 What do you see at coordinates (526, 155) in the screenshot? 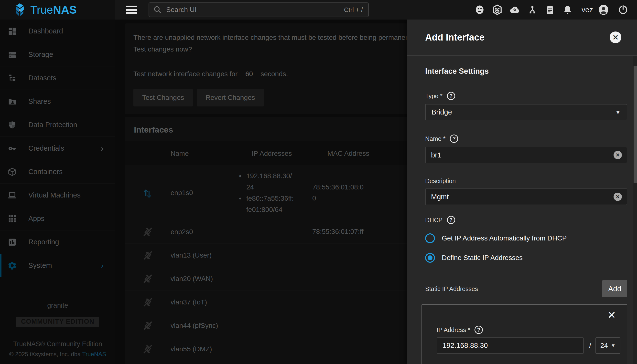
I see `name-input-wrap: ✕` at bounding box center [526, 155].